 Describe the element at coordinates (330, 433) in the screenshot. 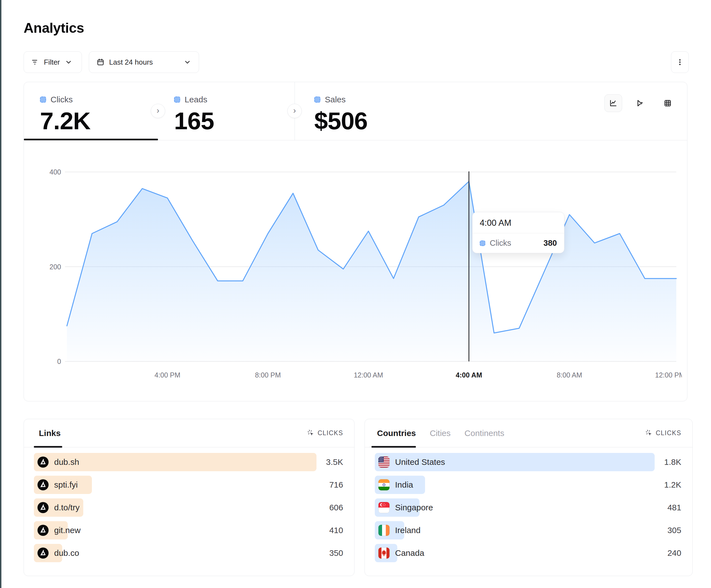

I see `links-metric-label: CLICKS` at that location.